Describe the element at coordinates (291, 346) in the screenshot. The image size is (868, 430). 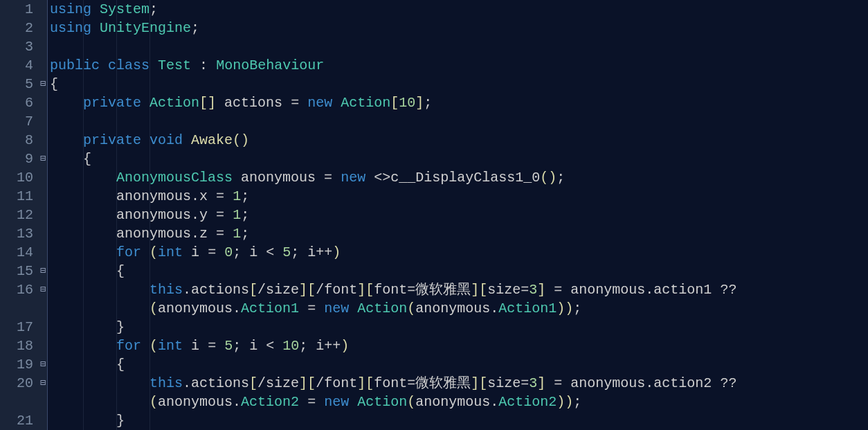
I see `code-token: 10` at that location.